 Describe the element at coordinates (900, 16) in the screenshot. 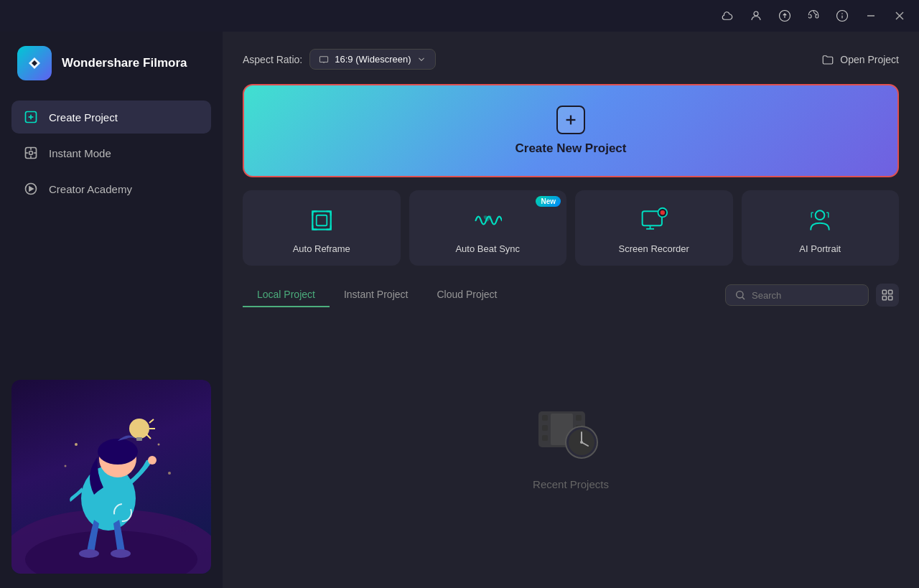

I see `close-button` at that location.